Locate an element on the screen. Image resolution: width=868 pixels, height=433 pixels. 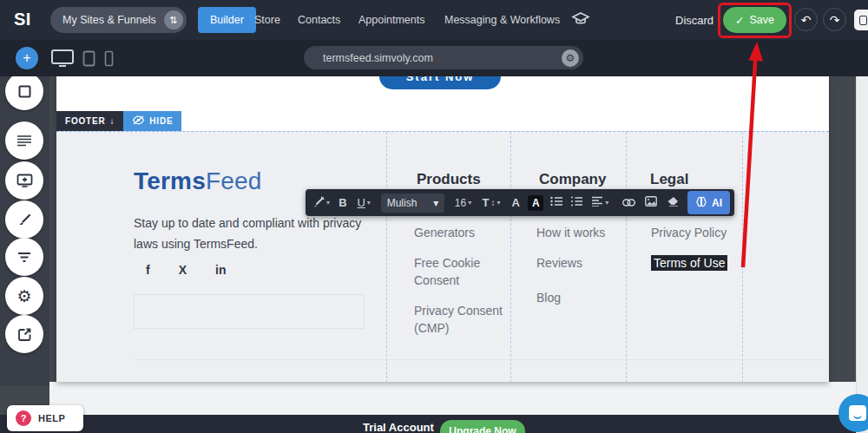
hide-section-button: HIDE is located at coordinates (153, 121).